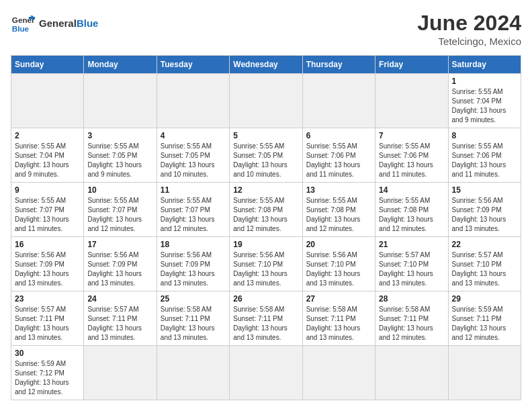 The image size is (532, 411). What do you see at coordinates (193, 64) in the screenshot?
I see `weekday-header-tuesday: Tuesday` at bounding box center [193, 64].